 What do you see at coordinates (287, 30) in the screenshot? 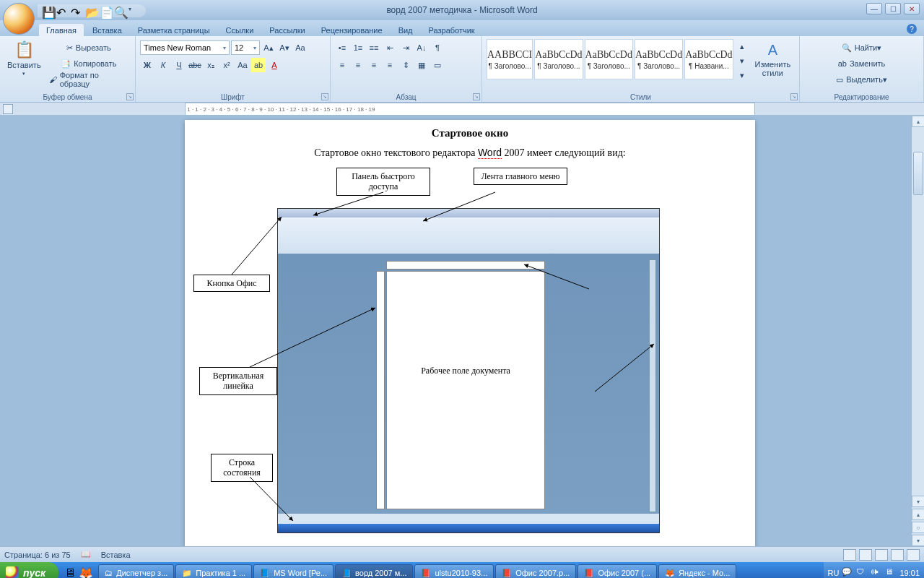
I see `tab-mailings: Рассылки` at bounding box center [287, 30].